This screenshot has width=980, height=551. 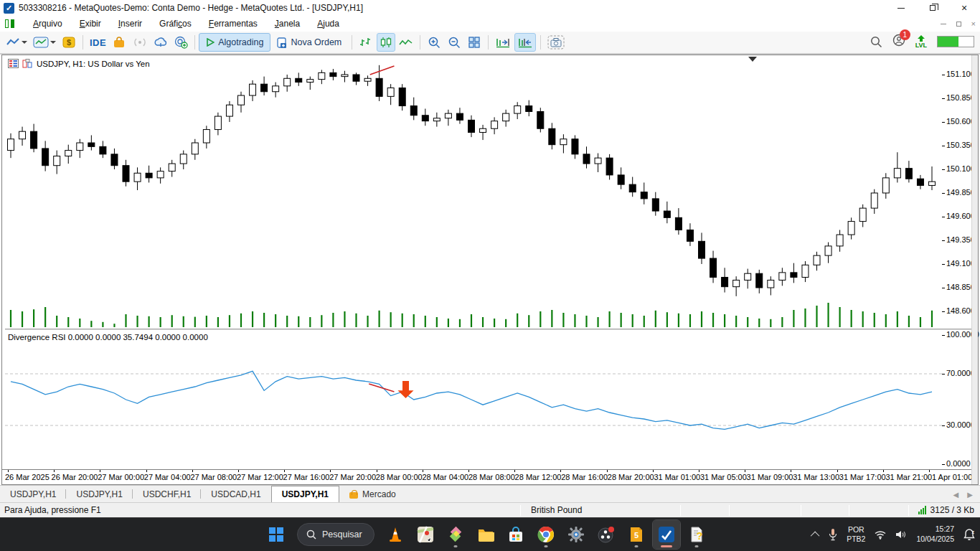 I want to click on market-button, so click(x=119, y=42).